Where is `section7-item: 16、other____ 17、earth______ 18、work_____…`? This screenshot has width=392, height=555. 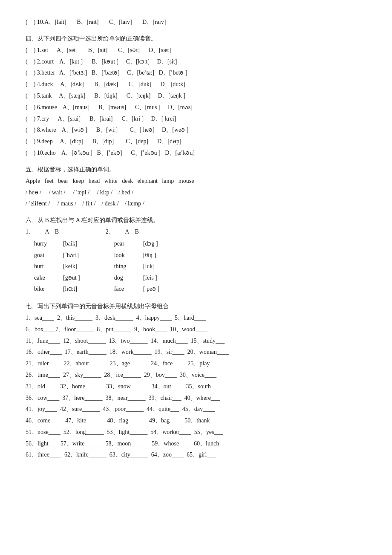
section7-item: 16、other____ 17、earth______ 18、work_____… is located at coordinates (196, 352).